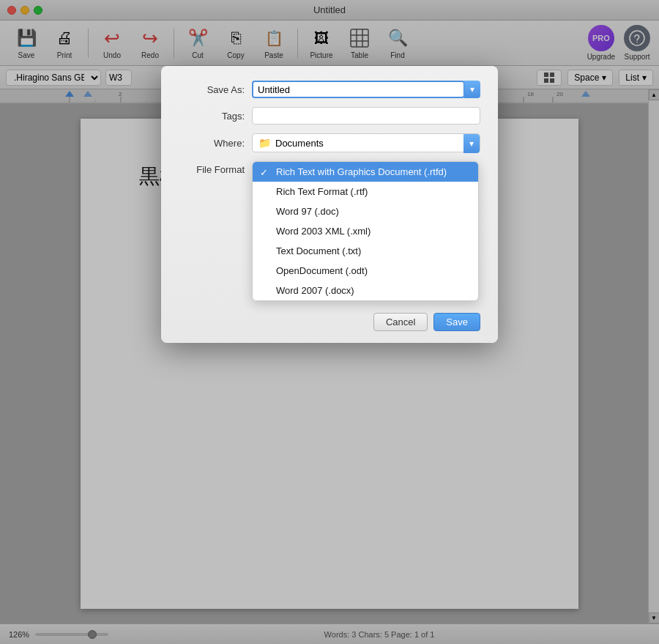 The width and height of the screenshot is (659, 644). What do you see at coordinates (366, 143) in the screenshot?
I see `where-select: 📁 Documents ▾` at bounding box center [366, 143].